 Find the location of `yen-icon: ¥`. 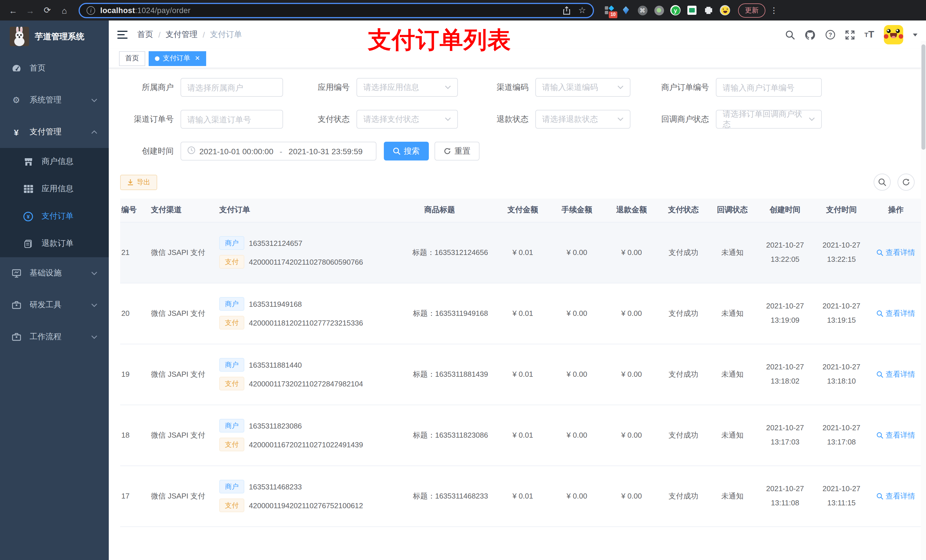

yen-icon: ¥ is located at coordinates (16, 132).